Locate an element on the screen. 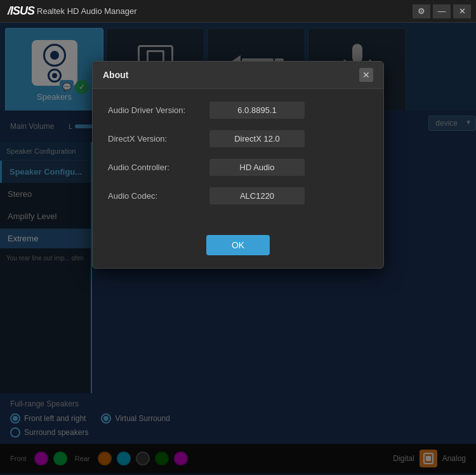 The width and height of the screenshot is (476, 475). modal-title: About is located at coordinates (116, 75).